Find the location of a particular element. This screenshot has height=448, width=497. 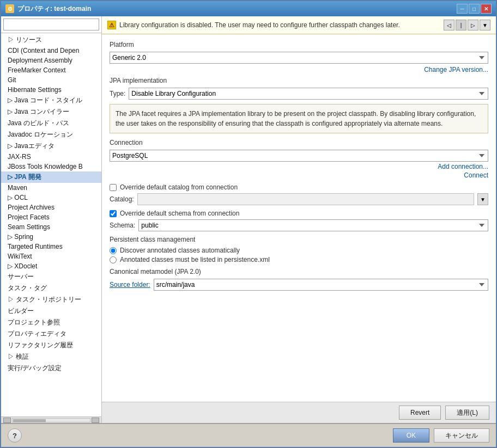

nav-back-button: ◁ is located at coordinates (449, 25).